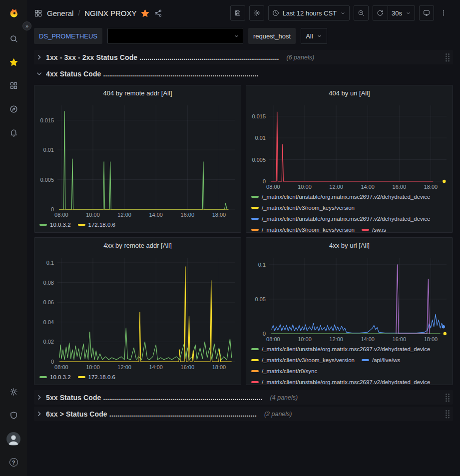  What do you see at coordinates (244, 57) in the screenshot?
I see `row-header-1xx-3xx-2xx: 1xx - 3xx - 2xx Status Code ............…` at bounding box center [244, 57].